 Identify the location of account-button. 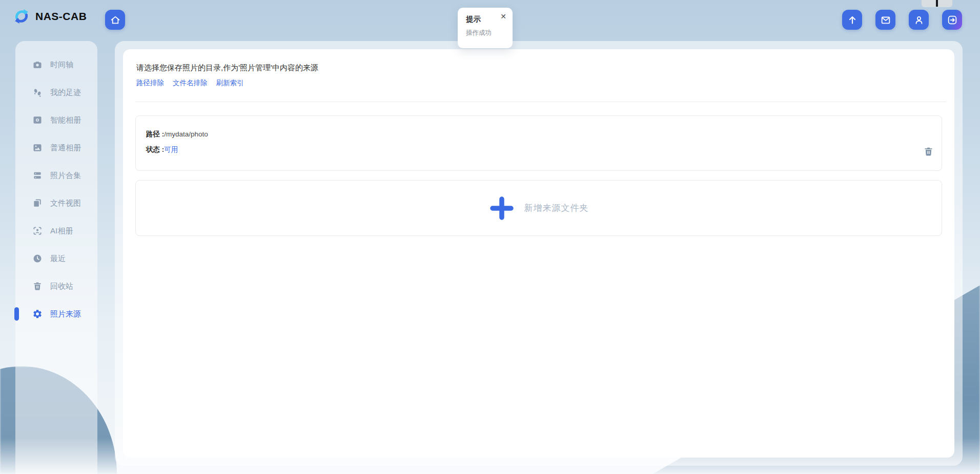
(918, 19).